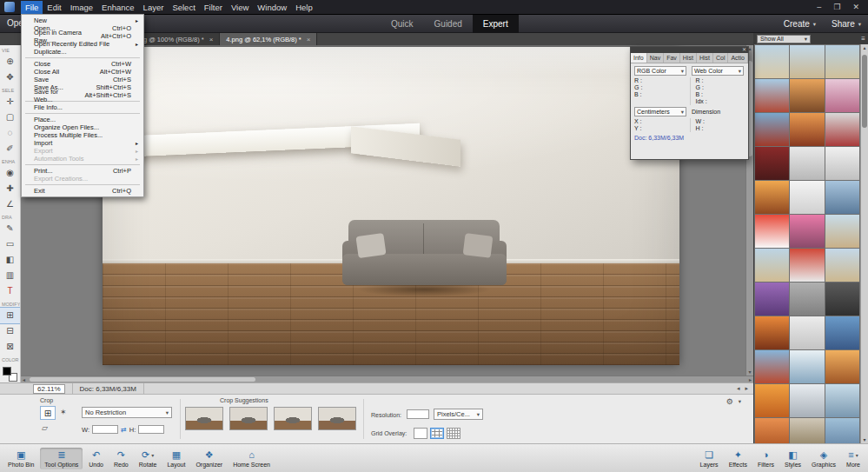 The image size is (868, 472). Describe the element at coordinates (142, 379) in the screenshot. I see `scrollbar-thumb` at that location.